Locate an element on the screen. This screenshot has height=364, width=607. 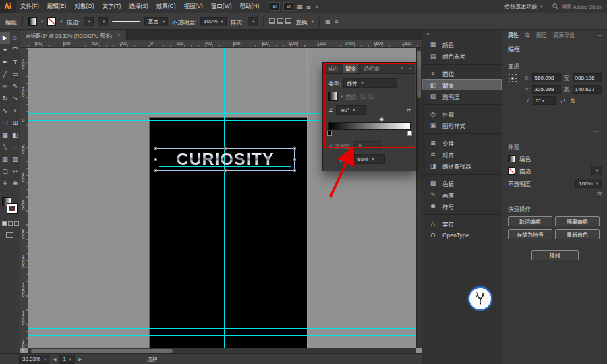
dock-item-transform: ⊞变换 is located at coordinates (462, 143).